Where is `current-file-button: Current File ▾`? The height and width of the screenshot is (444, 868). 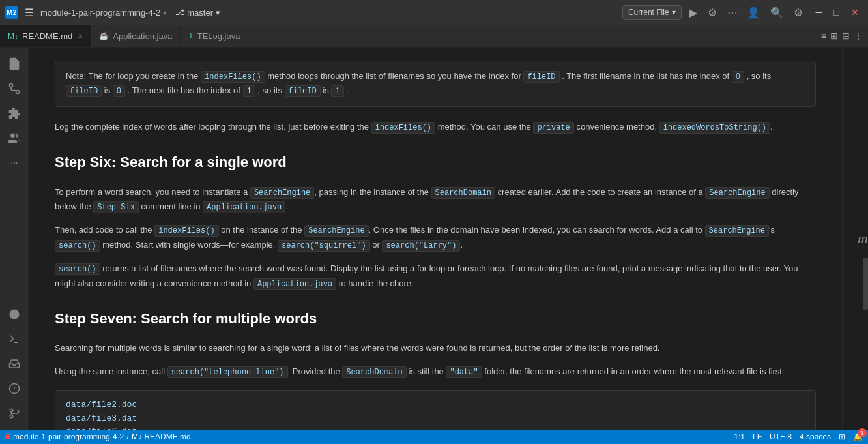 current-file-button: Current File ▾ is located at coordinates (652, 12).